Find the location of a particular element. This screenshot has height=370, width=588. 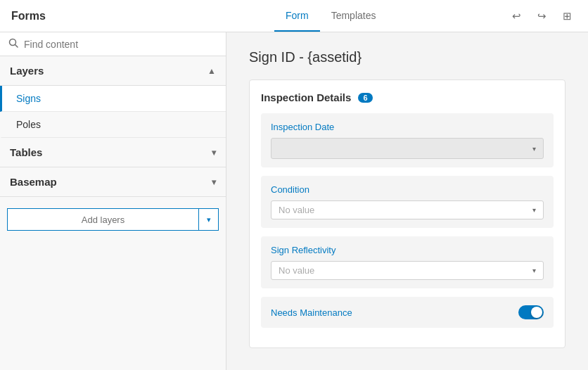

undo-button: ↩ is located at coordinates (516, 16).